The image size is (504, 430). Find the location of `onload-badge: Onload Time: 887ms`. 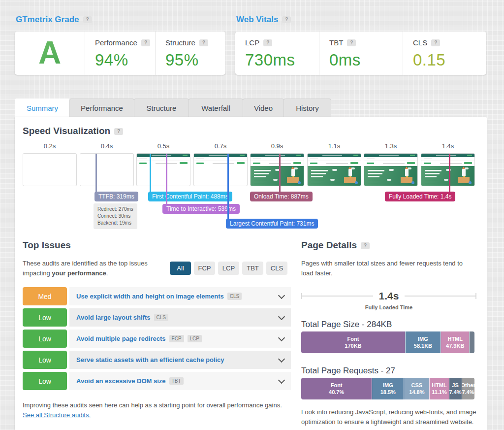

onload-badge: Onload Time: 887ms is located at coordinates (282, 197).